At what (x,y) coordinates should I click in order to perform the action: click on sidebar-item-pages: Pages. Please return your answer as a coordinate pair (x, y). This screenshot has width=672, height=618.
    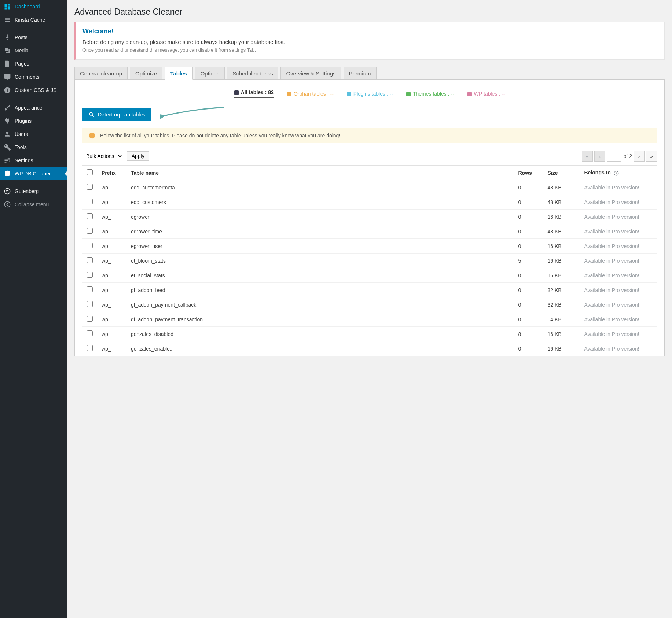
    Looking at the image, I should click on (34, 64).